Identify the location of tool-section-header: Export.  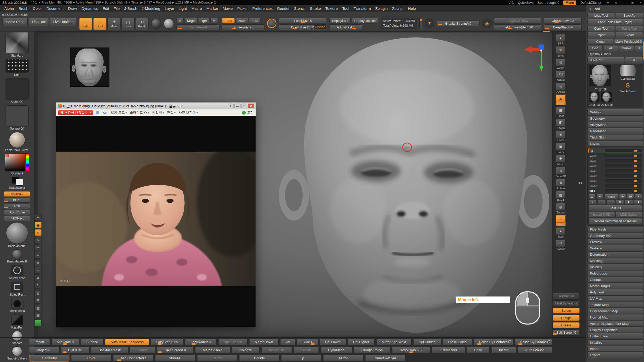
(615, 355).